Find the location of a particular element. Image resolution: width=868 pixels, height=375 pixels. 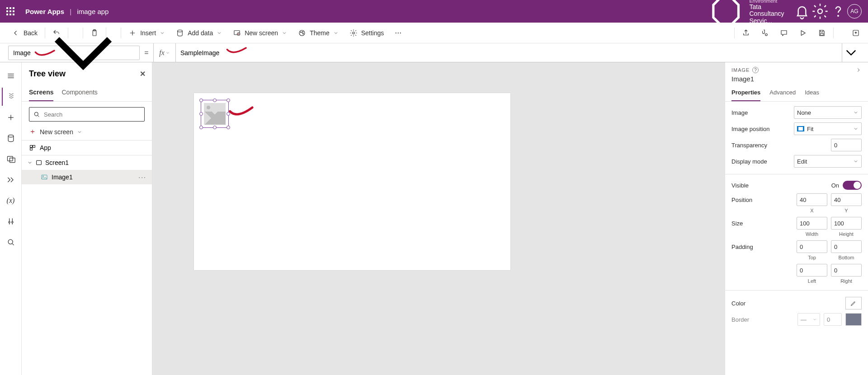

prop-imgpos-select: Fit is located at coordinates (828, 129).